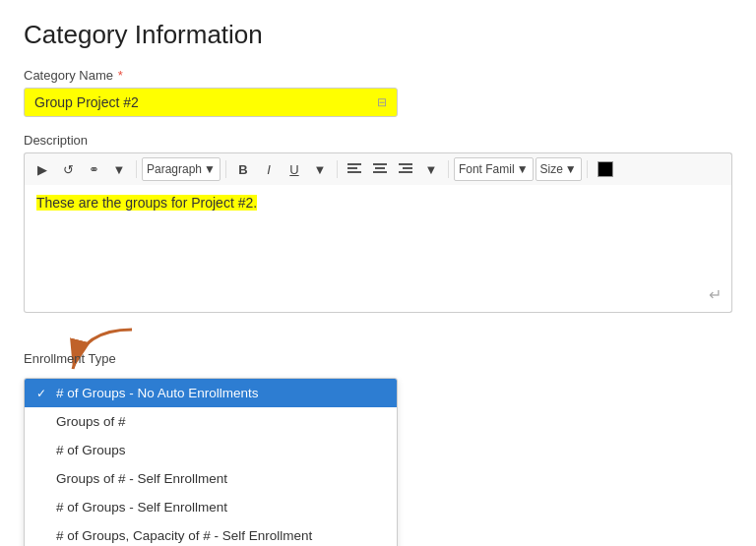 The width and height of the screenshot is (756, 546). Describe the element at coordinates (211, 451) in the screenshot. I see `dropdown-item-2: # of Groups` at that location.